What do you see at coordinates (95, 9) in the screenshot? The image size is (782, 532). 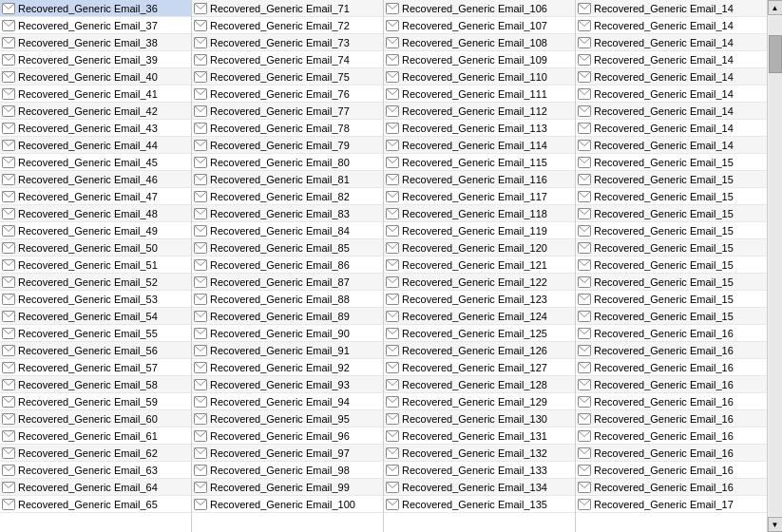 I see `list-item: Recovered_Generic Email_36` at bounding box center [95, 9].